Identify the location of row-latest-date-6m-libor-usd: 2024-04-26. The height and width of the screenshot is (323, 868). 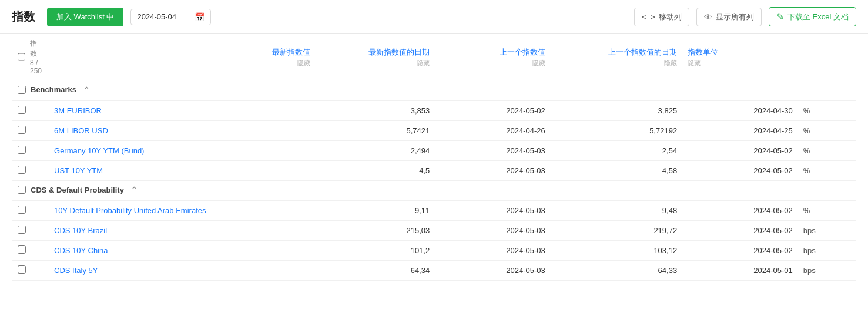
(494, 130).